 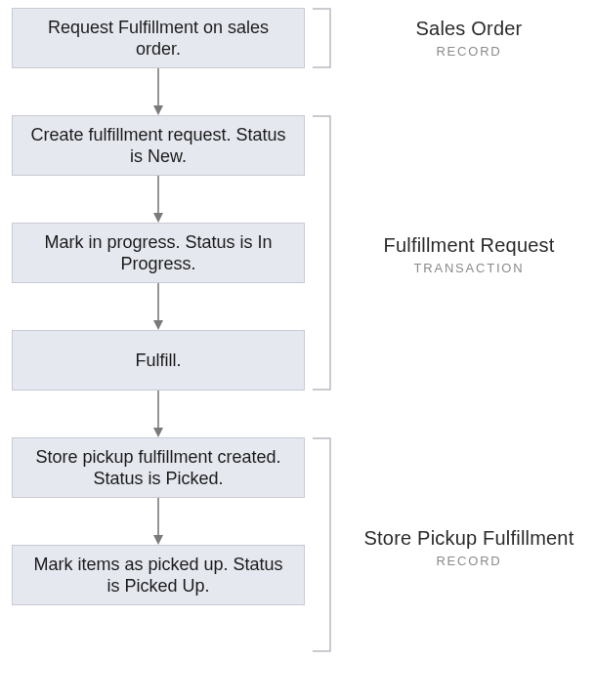 What do you see at coordinates (158, 146) in the screenshot?
I see `step-text: Create fulfillment request. Status is Ne…` at bounding box center [158, 146].